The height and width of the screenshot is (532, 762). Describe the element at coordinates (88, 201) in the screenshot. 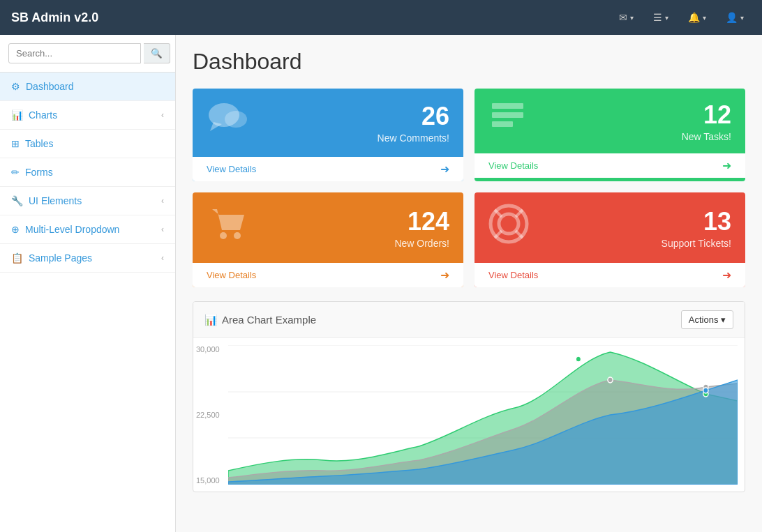

I see `sidebar-item-ui-elements: 🔧 UI Elements ‹` at that location.